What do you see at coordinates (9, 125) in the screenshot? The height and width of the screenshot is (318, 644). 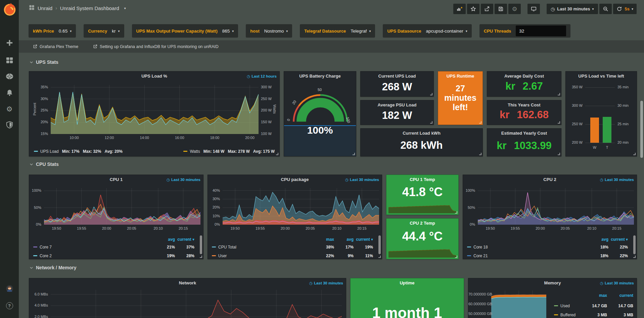 I see `sidebar-item-server-admin` at bounding box center [9, 125].